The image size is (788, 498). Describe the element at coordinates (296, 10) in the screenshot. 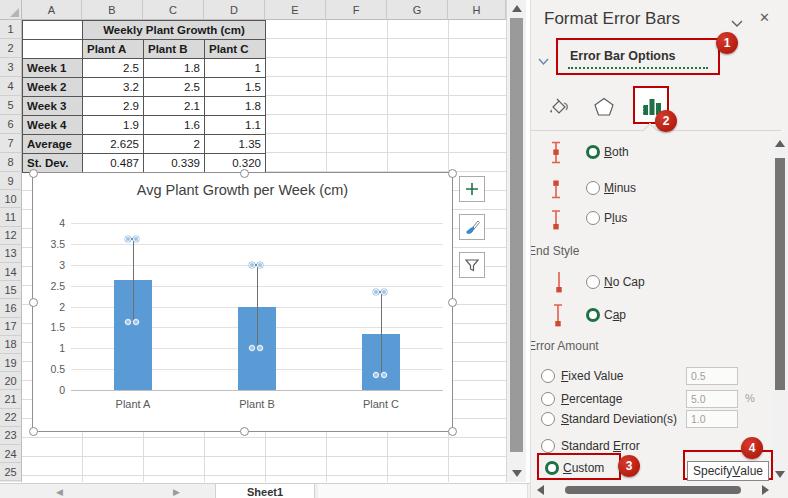

I see `column-header-E: E` at that location.